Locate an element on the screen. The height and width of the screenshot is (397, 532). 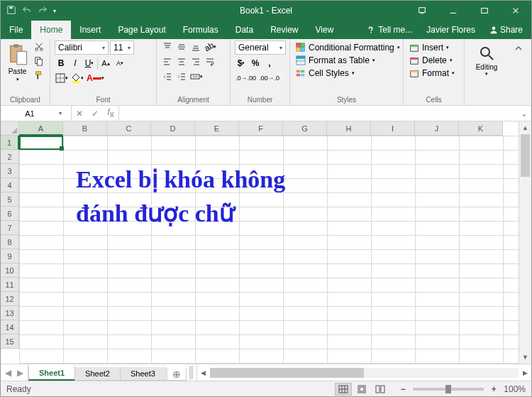
row-header: 6 is located at coordinates (10, 214).